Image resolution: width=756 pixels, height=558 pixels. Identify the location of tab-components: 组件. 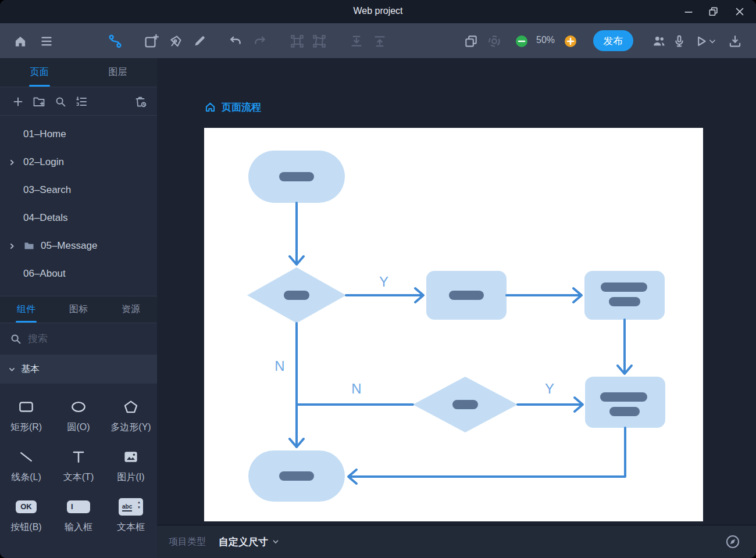
(26, 309).